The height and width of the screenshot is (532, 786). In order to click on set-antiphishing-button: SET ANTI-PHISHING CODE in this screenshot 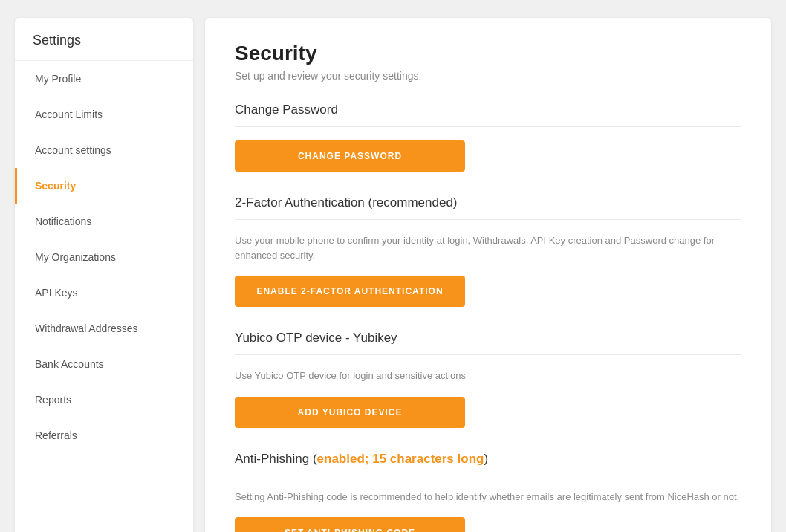, I will do `click(350, 525)`.